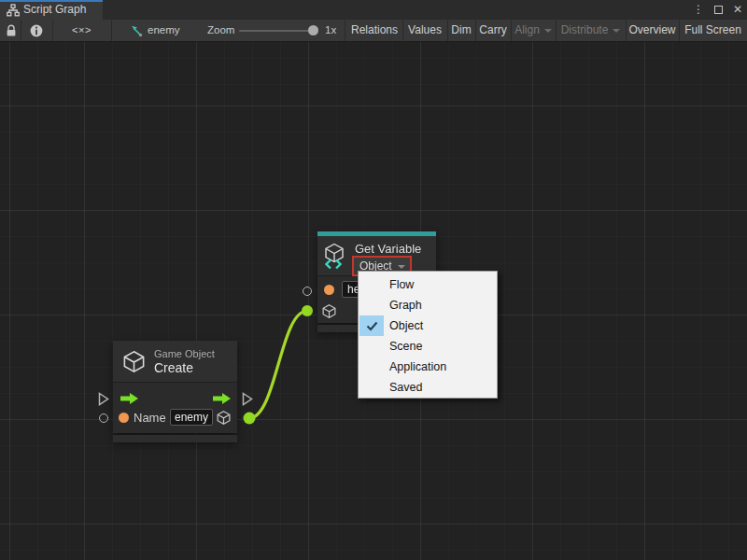  What do you see at coordinates (220, 30) in the screenshot?
I see `zoom-label: Zoom` at bounding box center [220, 30].